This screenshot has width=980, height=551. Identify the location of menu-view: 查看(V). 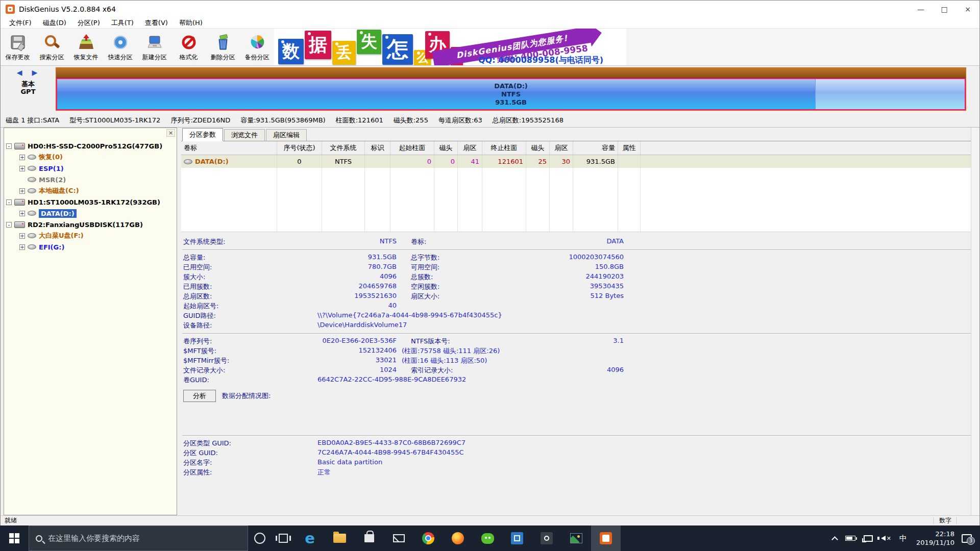
(156, 23).